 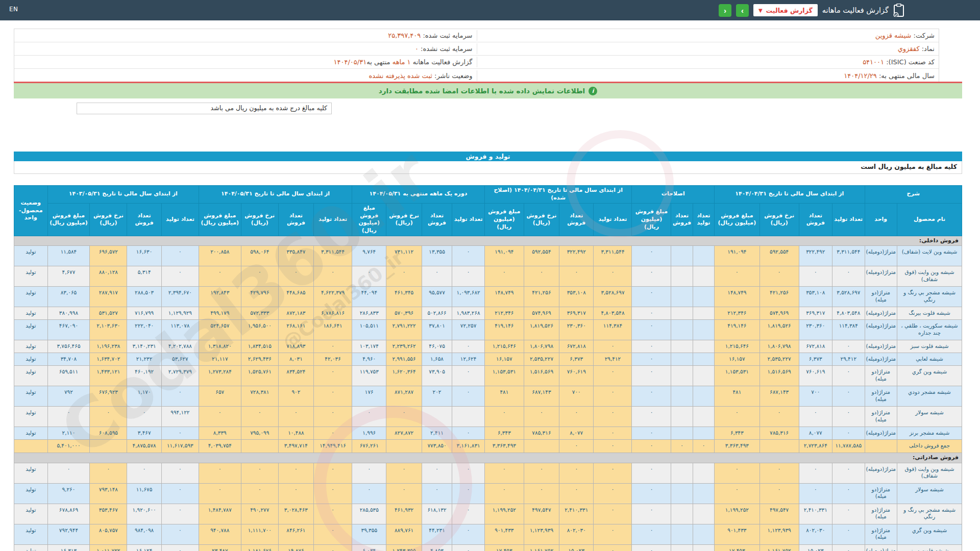 I want to click on top-bar: گزارش فعالیت ماهانه گزارش فعالیت ▼ › ‹ E…, so click(x=490, y=10).